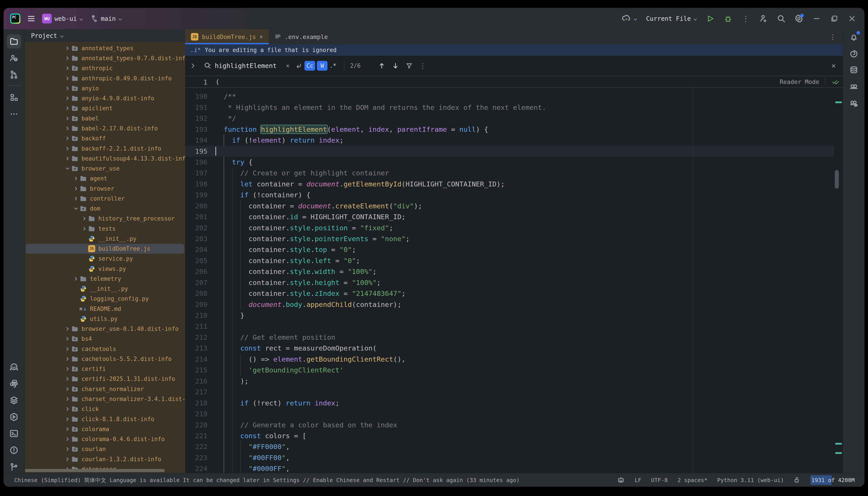 Image resolution: width=868 pixels, height=496 pixels. I want to click on services-tool-icon, so click(14, 417).